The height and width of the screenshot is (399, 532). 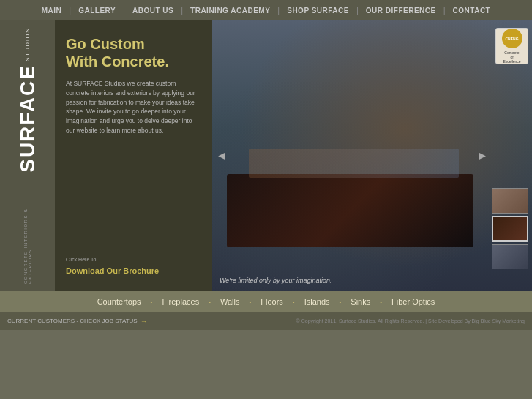 I want to click on bottom-nav-item-sinks: Sinks, so click(x=360, y=302).